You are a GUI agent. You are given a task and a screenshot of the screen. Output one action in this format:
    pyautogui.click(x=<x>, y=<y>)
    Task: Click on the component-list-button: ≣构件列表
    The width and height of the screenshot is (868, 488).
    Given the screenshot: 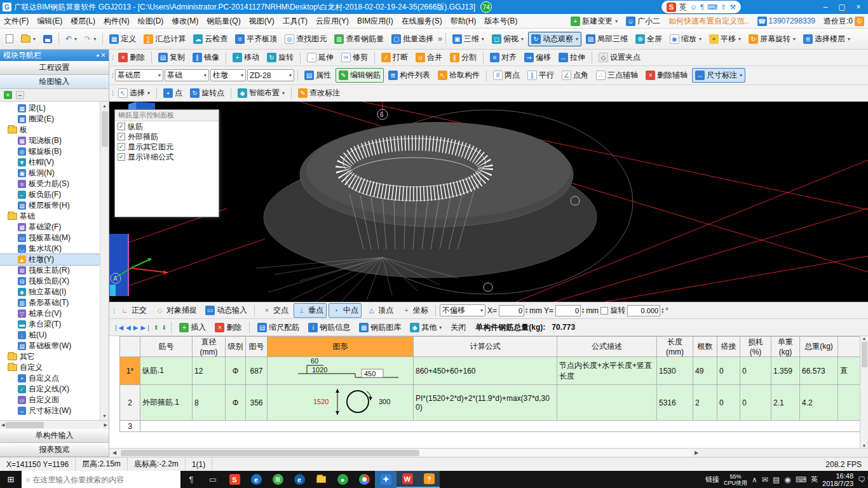 What is the action you would take?
    pyautogui.click(x=409, y=75)
    